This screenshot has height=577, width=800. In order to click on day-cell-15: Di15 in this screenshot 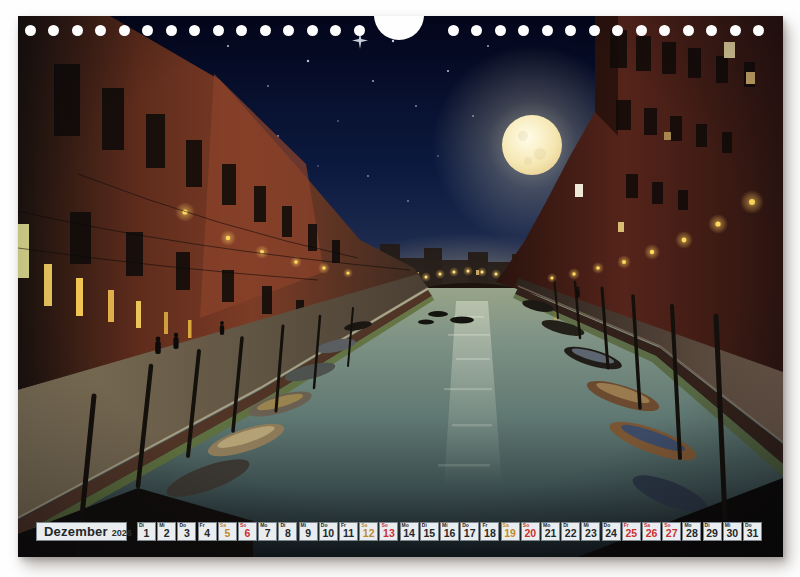, I will do `click(430, 532)`.